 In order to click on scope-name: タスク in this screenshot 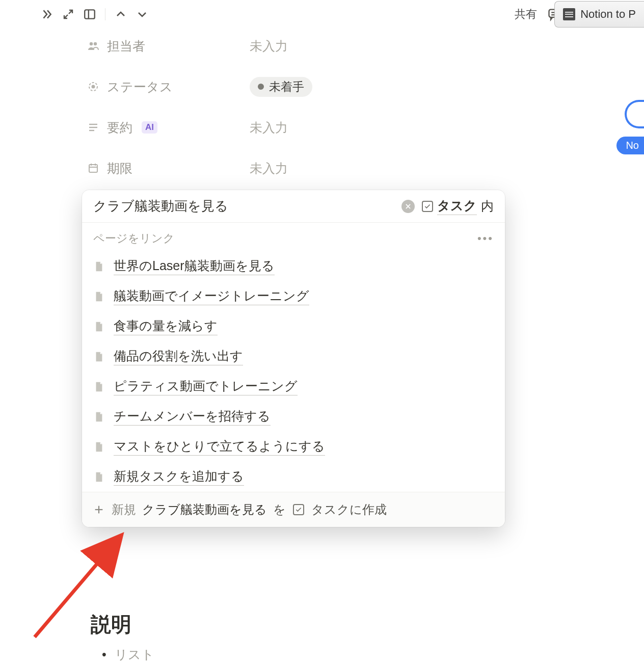, I will do `click(457, 206)`.